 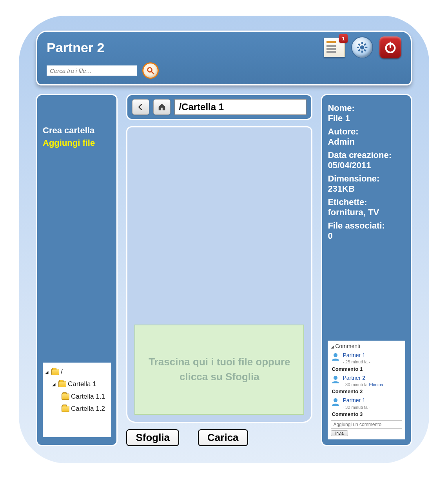 I want to click on folder-tree: ◢ / ◢ Cartella 1 Cartella 1.1 Cartella 1…, so click(x=77, y=400).